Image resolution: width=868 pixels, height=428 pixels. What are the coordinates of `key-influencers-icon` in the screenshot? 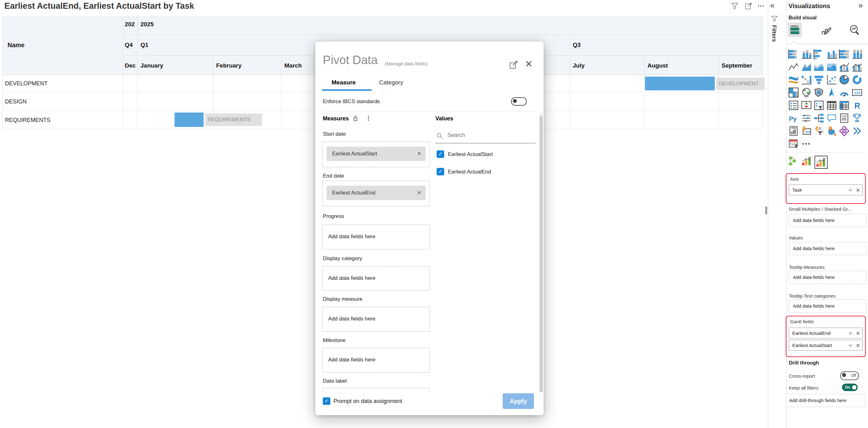 It's located at (806, 118).